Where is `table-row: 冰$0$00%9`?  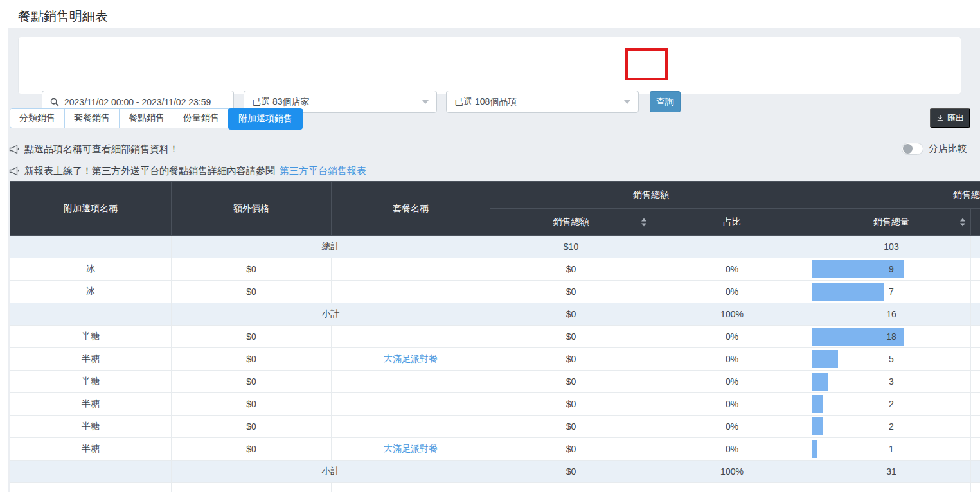
table-row: 冰$0$00%9 is located at coordinates (495, 270).